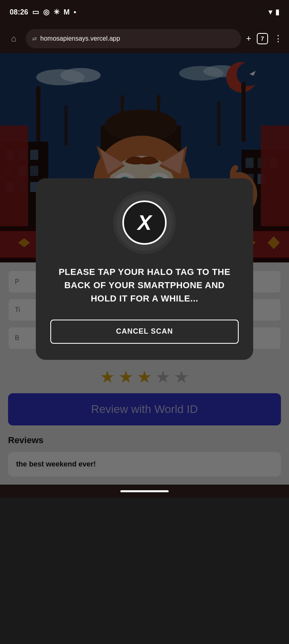  What do you see at coordinates (249, 39) in the screenshot?
I see `new-tab-button: +` at bounding box center [249, 39].